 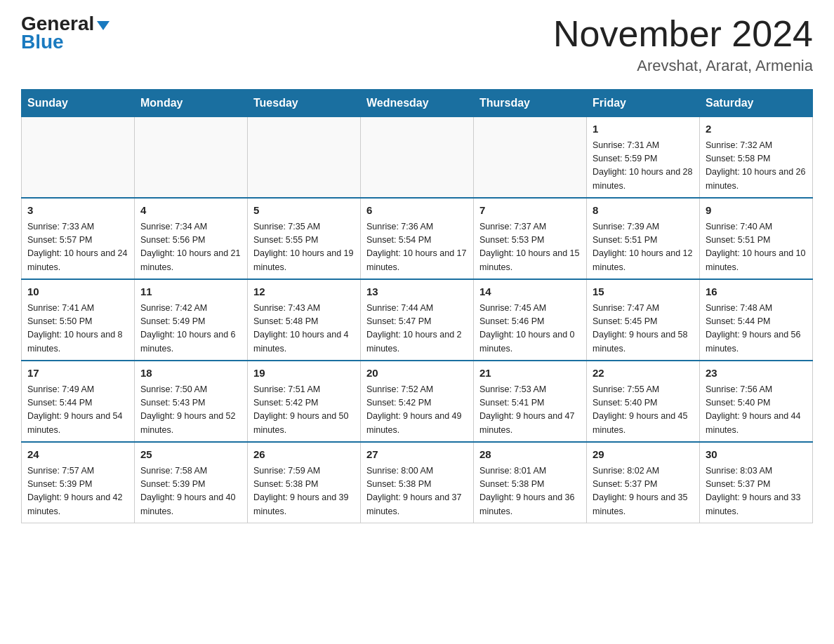 I want to click on day-number: 15, so click(x=643, y=292).